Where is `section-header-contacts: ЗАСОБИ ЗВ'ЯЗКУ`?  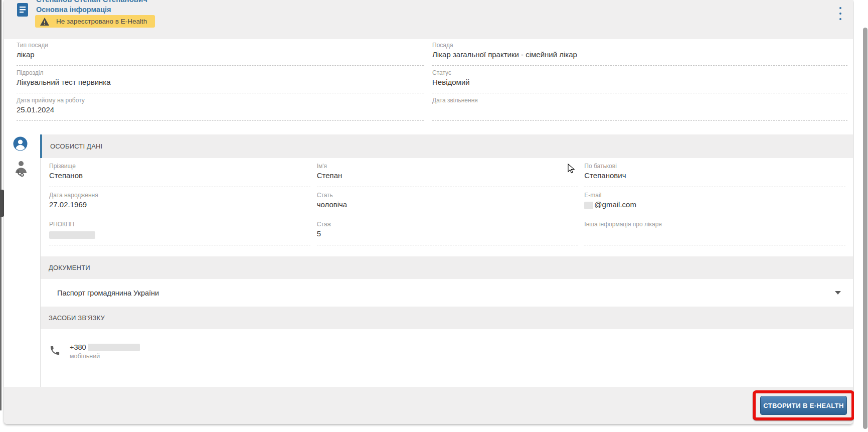
section-header-contacts: ЗАСОБИ ЗВ'ЯЗКУ is located at coordinates (447, 318).